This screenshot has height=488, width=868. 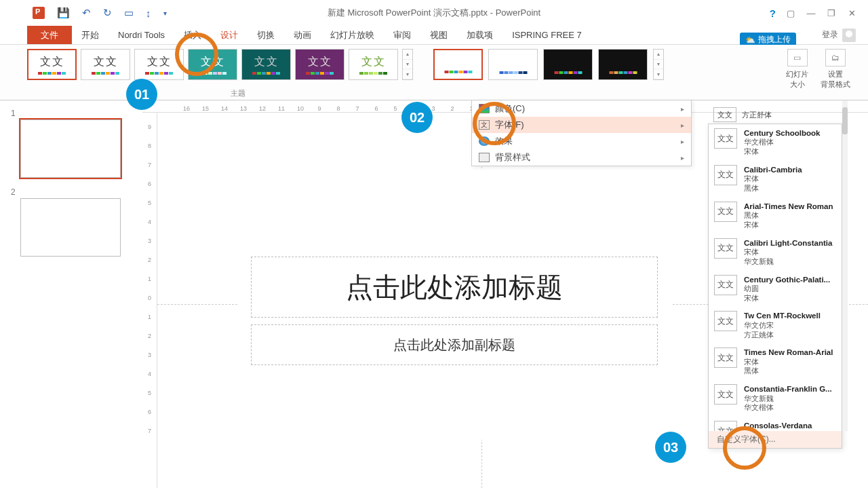 I want to click on slide-number-1: 1, so click(x=77, y=113).